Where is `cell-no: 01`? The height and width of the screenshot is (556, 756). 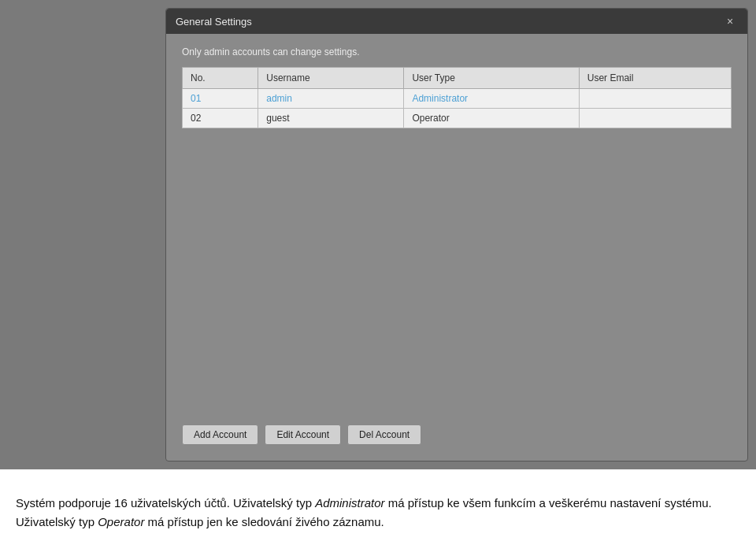 cell-no: 01 is located at coordinates (220, 99).